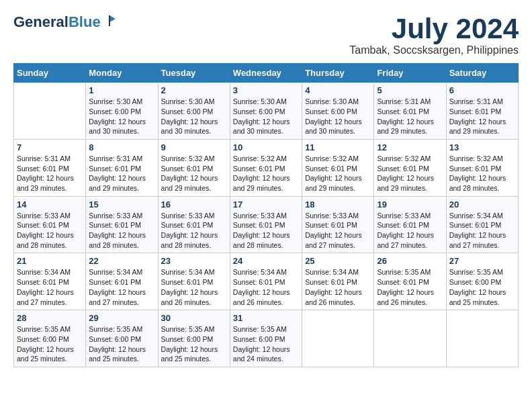  Describe the element at coordinates (482, 73) in the screenshot. I see `header-day-saturday: Saturday` at that location.